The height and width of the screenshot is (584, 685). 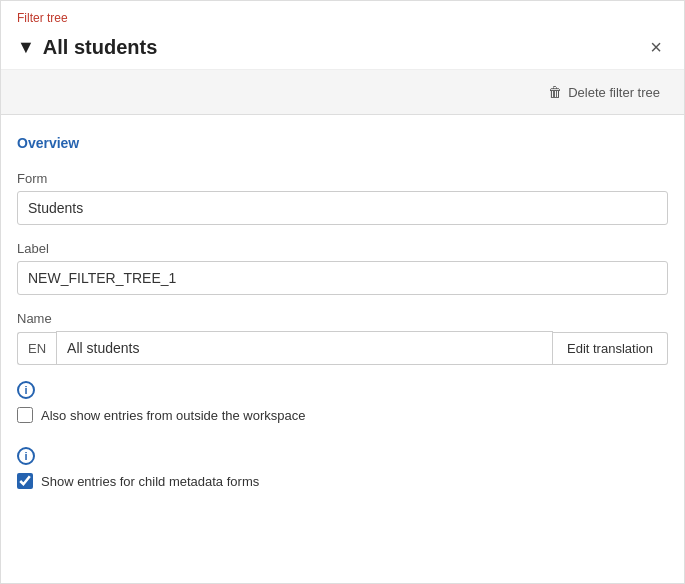 I want to click on label-label: Label, so click(x=342, y=248).